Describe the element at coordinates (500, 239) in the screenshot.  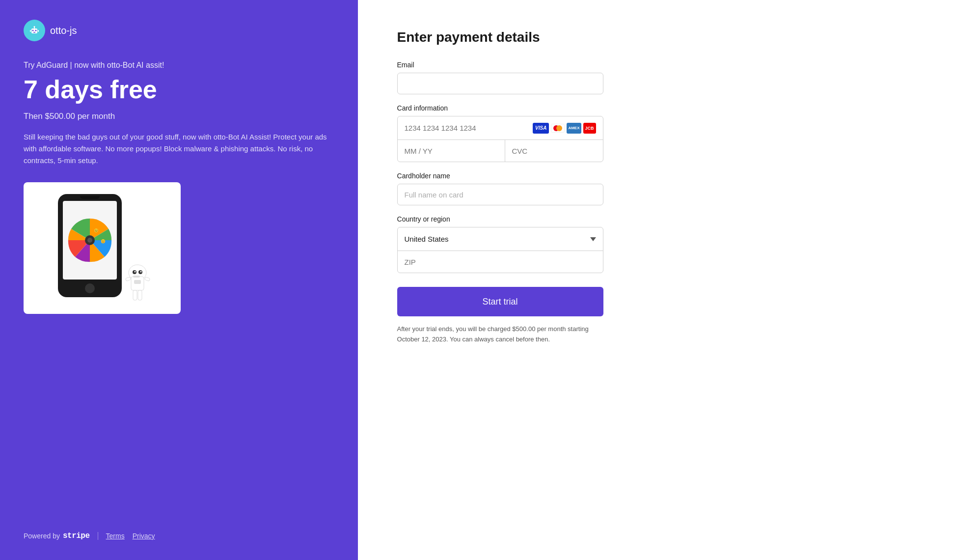
I see `country-select: United States` at that location.